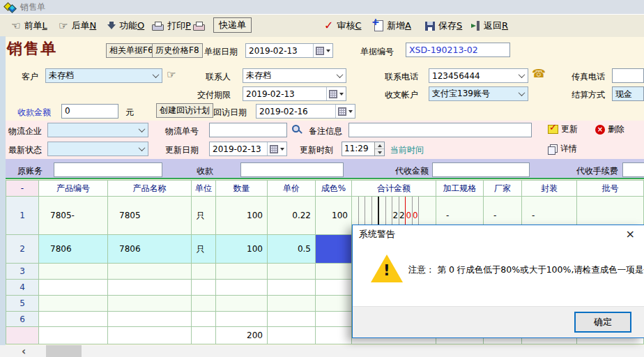  What do you see at coordinates (22, 188) in the screenshot?
I see `column-header: -` at bounding box center [22, 188].